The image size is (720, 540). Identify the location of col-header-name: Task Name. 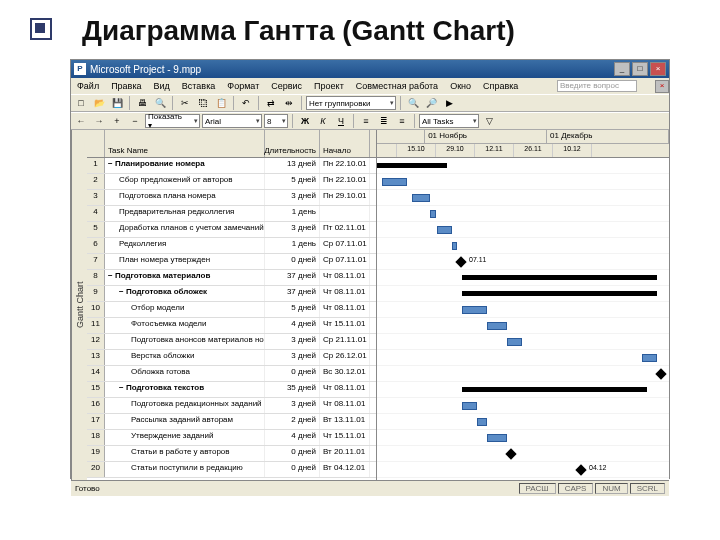
(185, 144).